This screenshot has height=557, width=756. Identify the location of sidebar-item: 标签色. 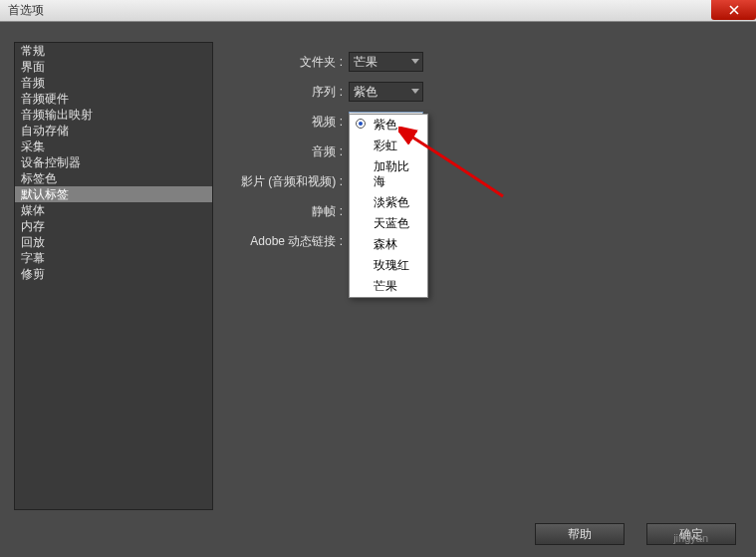
(114, 178).